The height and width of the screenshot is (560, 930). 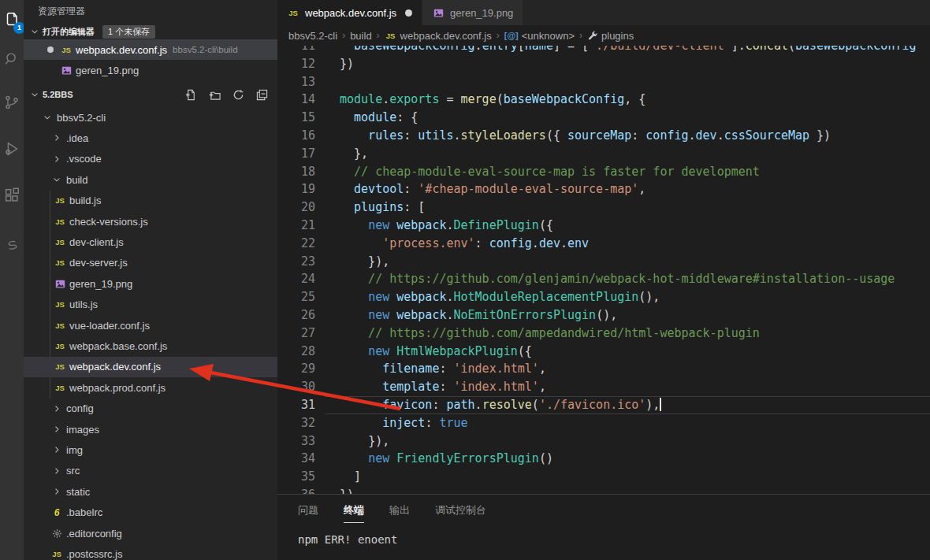 What do you see at coordinates (151, 180) in the screenshot?
I see `tree-folder-build: build` at bounding box center [151, 180].